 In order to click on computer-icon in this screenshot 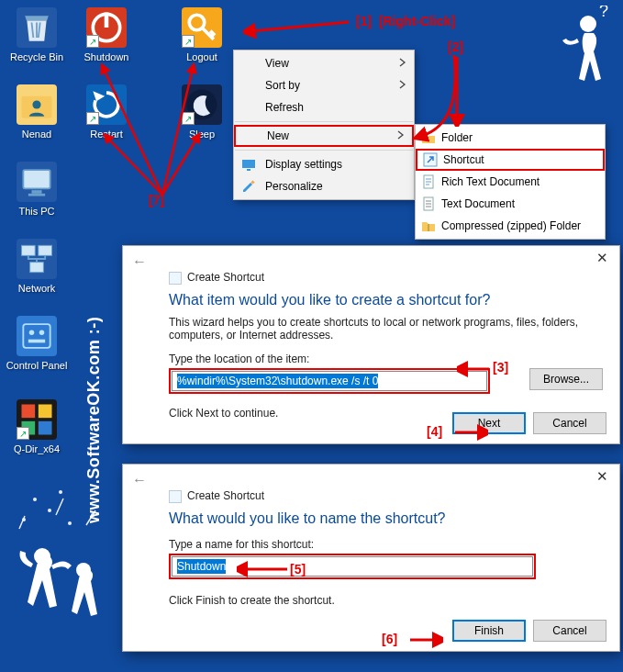, I will do `click(37, 182)`.